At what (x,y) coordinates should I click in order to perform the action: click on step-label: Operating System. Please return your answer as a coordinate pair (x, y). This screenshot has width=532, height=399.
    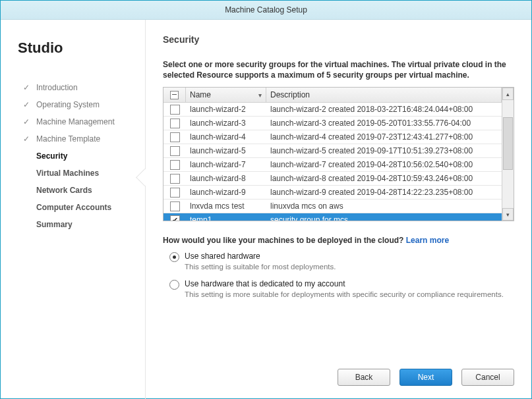
    Looking at the image, I should click on (68, 105).